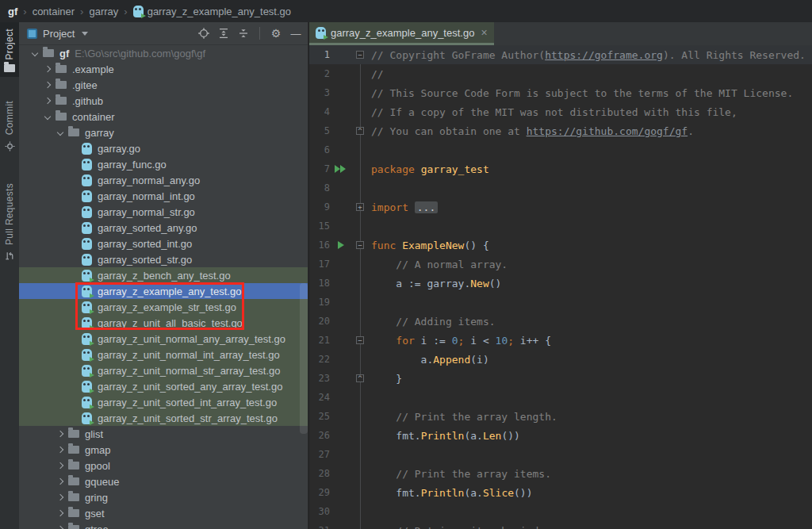  Describe the element at coordinates (163, 164) in the screenshot. I see `tree-row: garray_func.go` at that location.